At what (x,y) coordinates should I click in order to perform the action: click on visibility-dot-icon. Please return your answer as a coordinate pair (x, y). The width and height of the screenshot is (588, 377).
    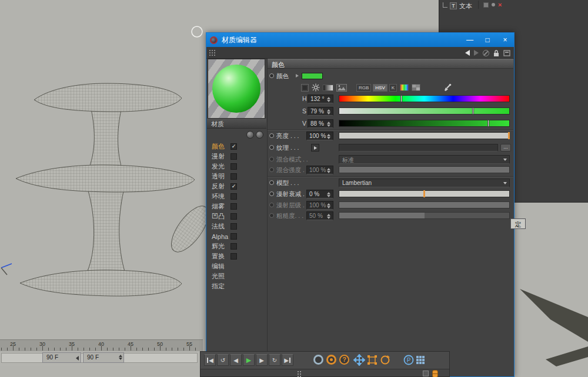
    Looking at the image, I should click on (493, 5).